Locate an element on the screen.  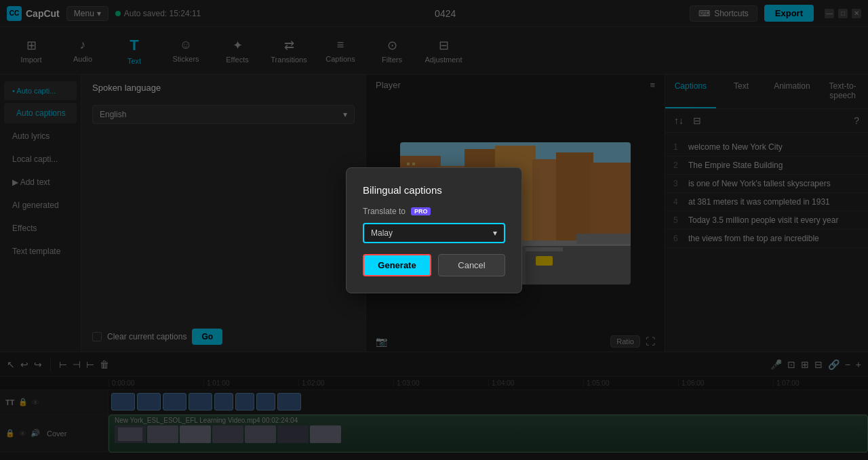
pro-badge: PRO is located at coordinates (421, 211).